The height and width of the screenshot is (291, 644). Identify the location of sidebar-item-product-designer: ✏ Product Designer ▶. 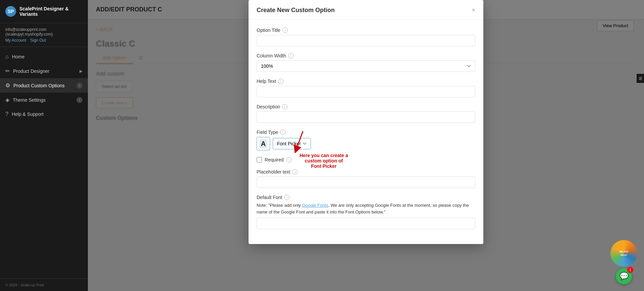
(44, 71).